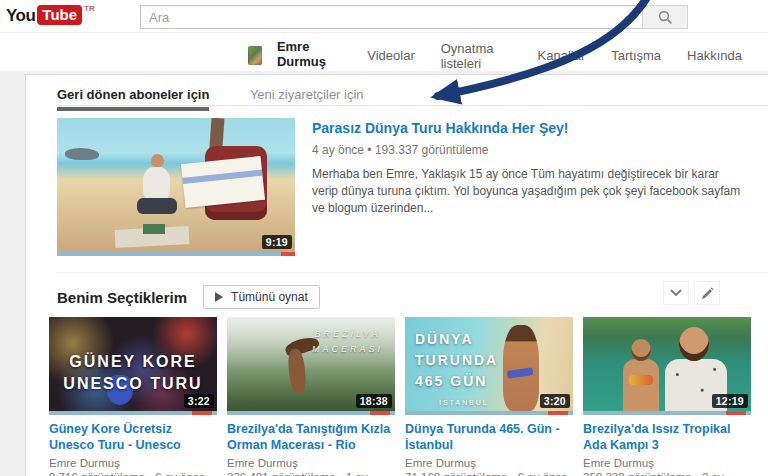  Describe the element at coordinates (255, 56) in the screenshot. I see `channel-avatar` at that location.